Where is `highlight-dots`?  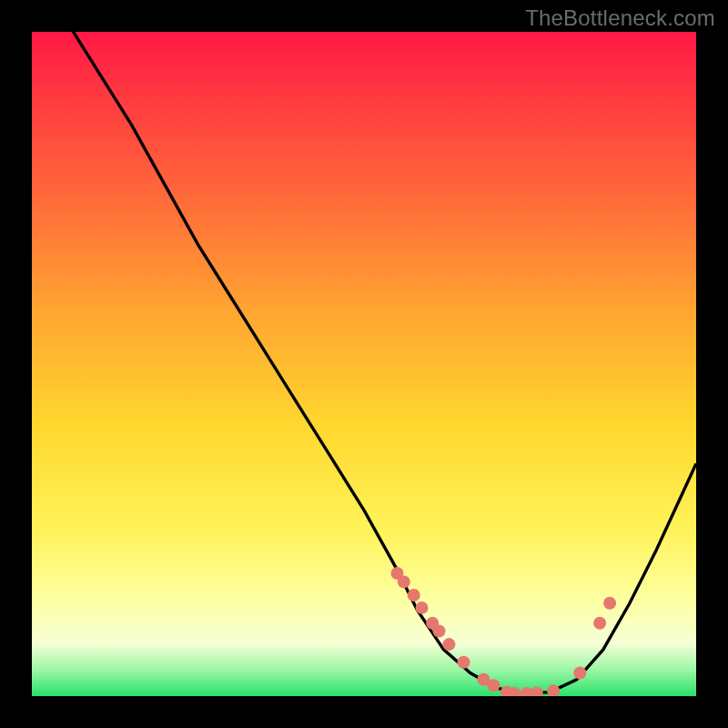
highlight-dots is located at coordinates (504, 632).